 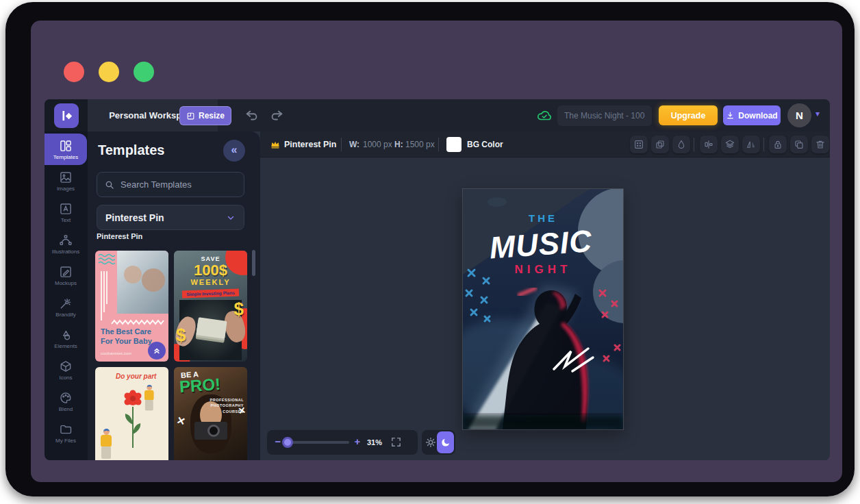 I want to click on canvas-toolbar: Pinterest Pin W: 1000 px H: 1500 px BG C…, so click(x=545, y=144).